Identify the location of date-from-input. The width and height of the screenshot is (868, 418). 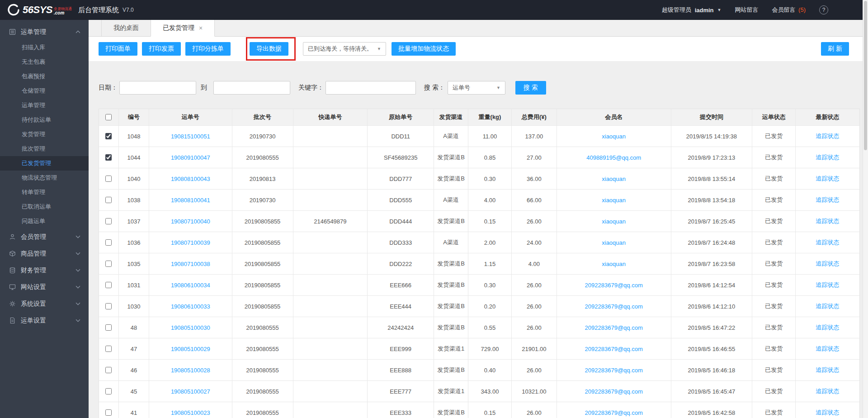
(158, 88).